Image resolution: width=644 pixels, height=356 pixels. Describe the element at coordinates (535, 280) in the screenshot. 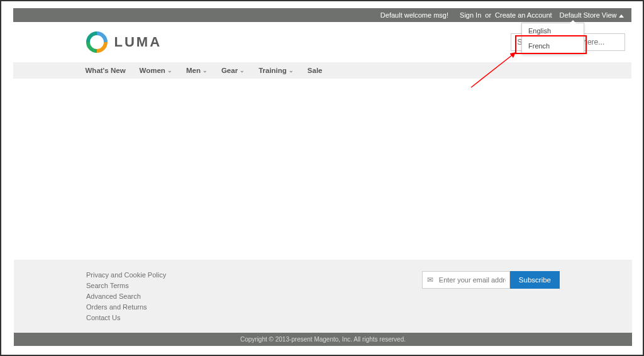

I see `subscribe-button: Subscribe` at that location.